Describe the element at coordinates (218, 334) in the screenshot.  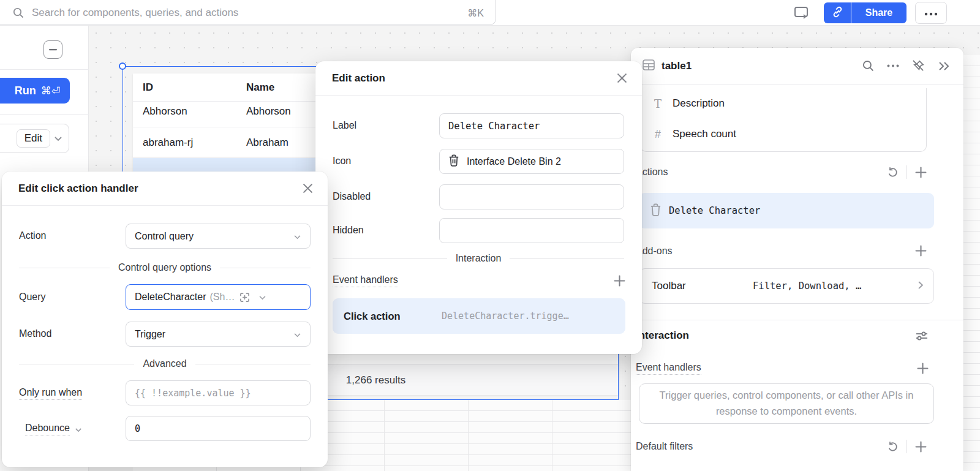
I see `method-select: Trigger` at that location.